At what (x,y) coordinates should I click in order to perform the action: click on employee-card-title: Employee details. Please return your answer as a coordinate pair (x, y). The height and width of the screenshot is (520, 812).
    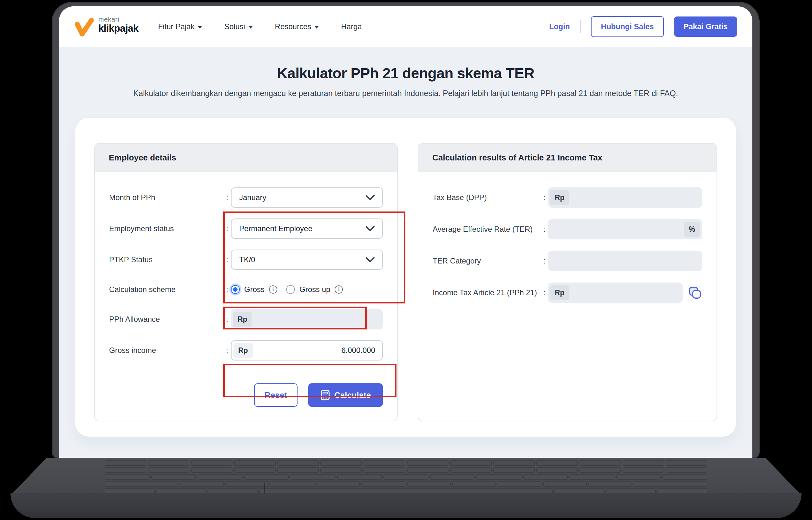
    Looking at the image, I should click on (246, 158).